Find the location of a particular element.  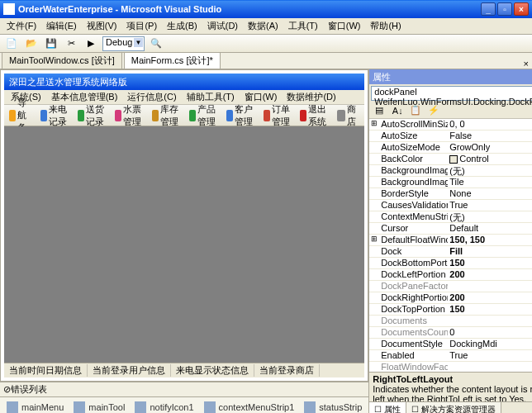

status-cell: 当前登录商店 is located at coordinates (287, 370).